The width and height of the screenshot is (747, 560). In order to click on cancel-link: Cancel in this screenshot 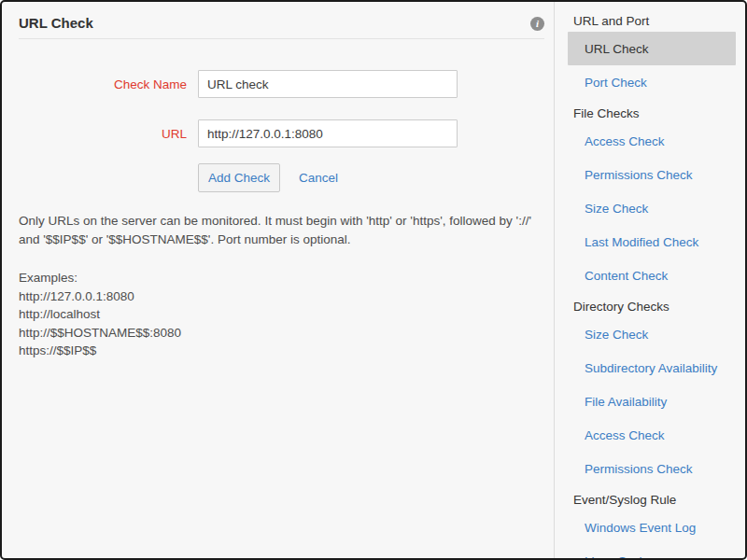, I will do `click(318, 177)`.